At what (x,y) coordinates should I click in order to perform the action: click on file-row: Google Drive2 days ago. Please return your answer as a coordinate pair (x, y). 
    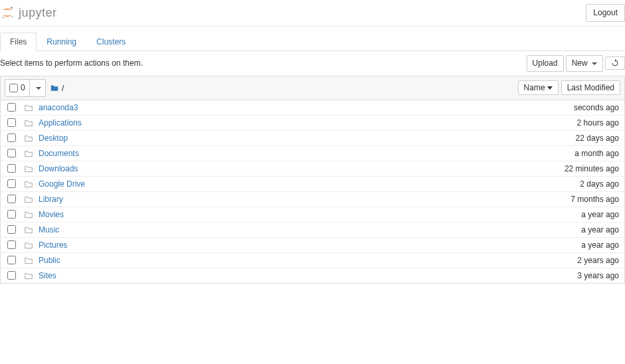
    Looking at the image, I should click on (312, 183).